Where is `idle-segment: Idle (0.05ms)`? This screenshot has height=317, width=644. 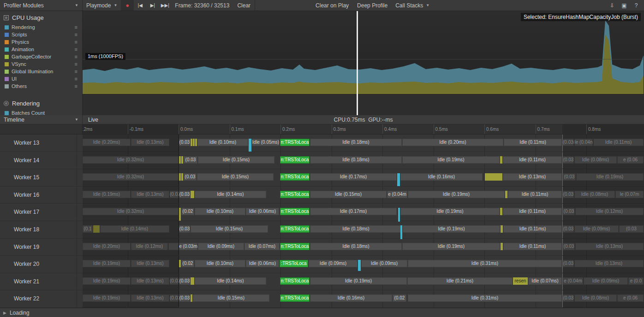
idle-segment: Idle (0.05ms) is located at coordinates (266, 142).